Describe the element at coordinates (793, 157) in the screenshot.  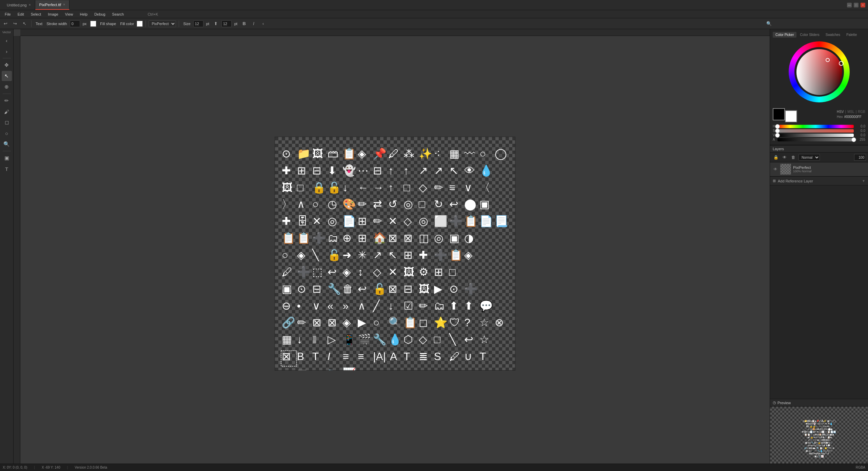
I see `layer-delete-btn: 🗑` at that location.